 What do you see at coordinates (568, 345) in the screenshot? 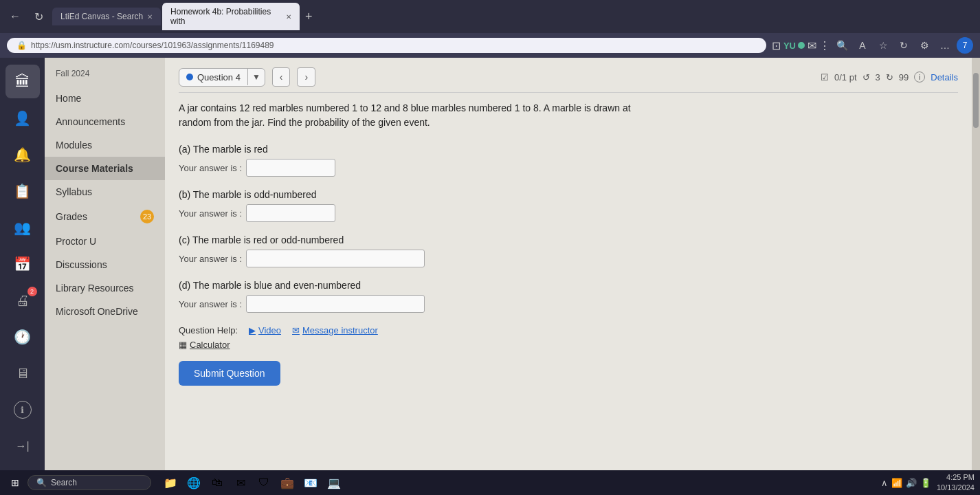
I see `calculator-row: ▦ Calculator` at bounding box center [568, 345].